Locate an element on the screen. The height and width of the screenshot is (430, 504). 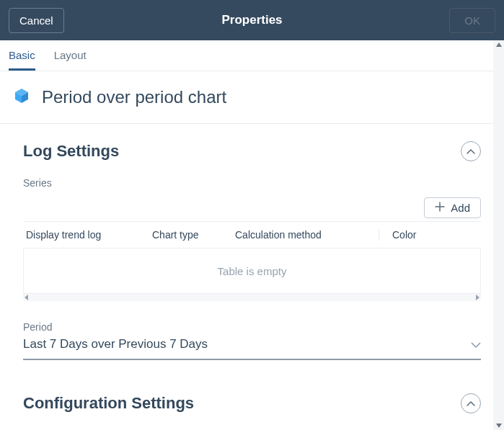
page-title: Period over period chart is located at coordinates (134, 97).